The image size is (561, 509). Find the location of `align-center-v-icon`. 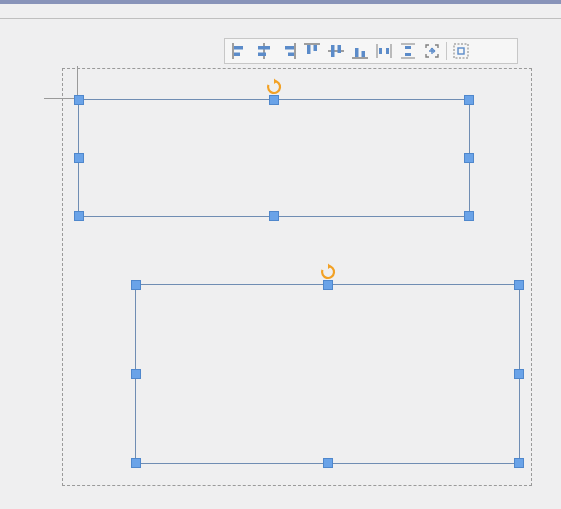

align-center-v-icon is located at coordinates (336, 51).